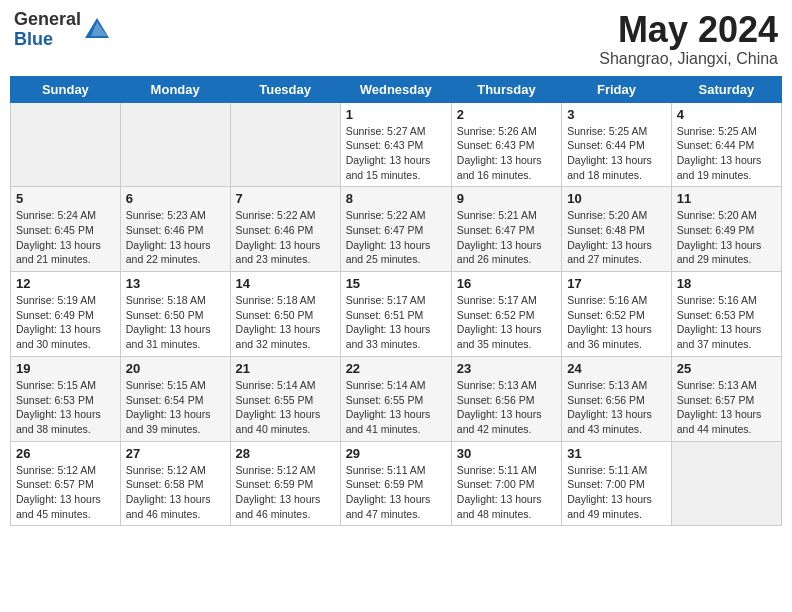 The width and height of the screenshot is (792, 612). I want to click on calendar-cell: 26Sunrise: 5:12 AMSunset: 6:57 PMDayligh…, so click(66, 484).